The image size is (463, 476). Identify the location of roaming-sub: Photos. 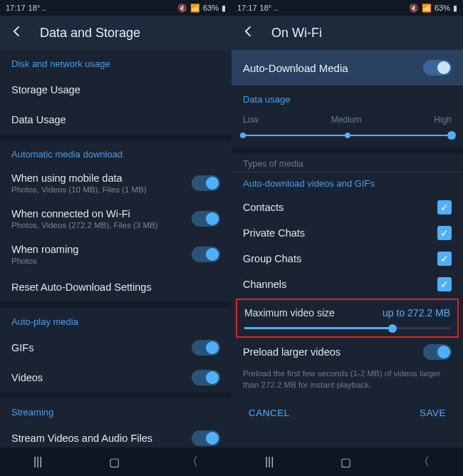
(45, 261).